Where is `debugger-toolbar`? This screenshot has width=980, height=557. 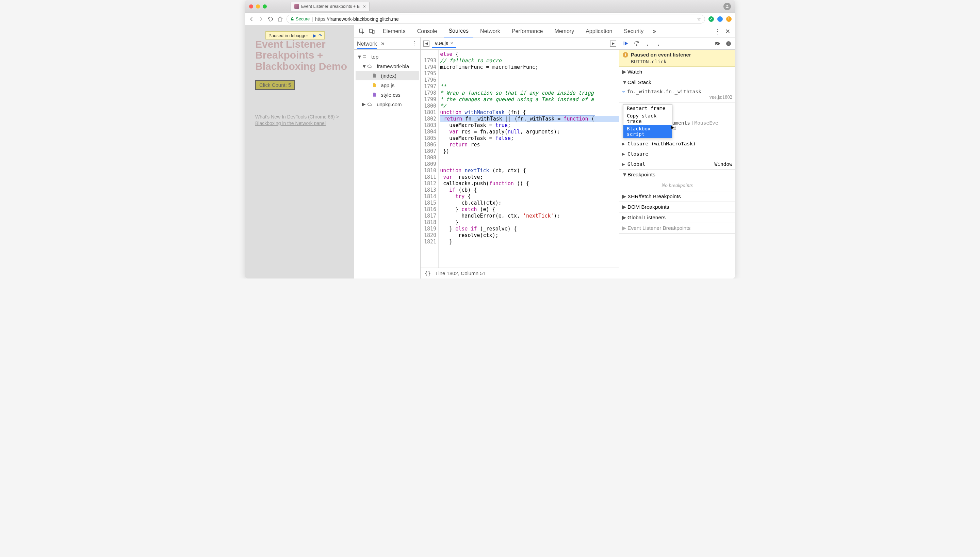 debugger-toolbar is located at coordinates (677, 44).